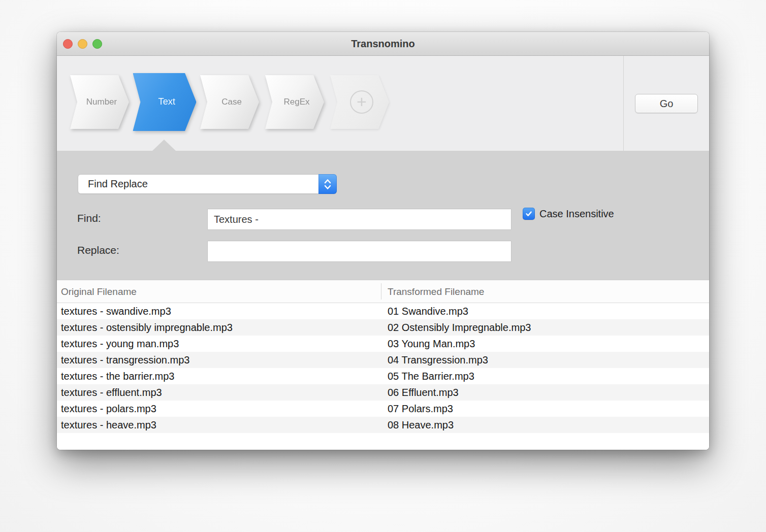 The width and height of the screenshot is (766, 532). I want to click on plus-glyph: +, so click(362, 102).